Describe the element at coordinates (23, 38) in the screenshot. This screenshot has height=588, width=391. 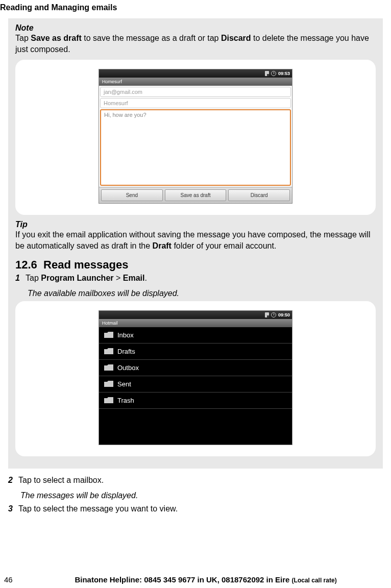
I see `note-text: Tap` at that location.